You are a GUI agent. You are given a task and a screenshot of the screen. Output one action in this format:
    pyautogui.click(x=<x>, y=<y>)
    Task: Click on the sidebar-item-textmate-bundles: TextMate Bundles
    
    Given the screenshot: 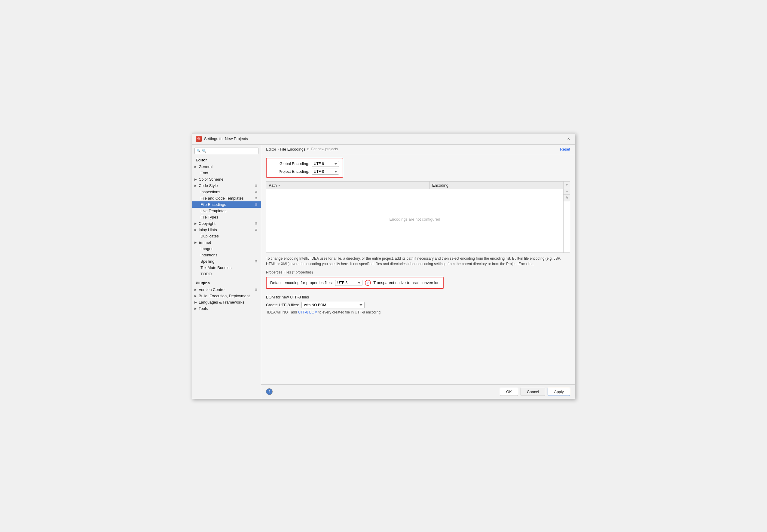 What is the action you would take?
    pyautogui.click(x=227, y=267)
    